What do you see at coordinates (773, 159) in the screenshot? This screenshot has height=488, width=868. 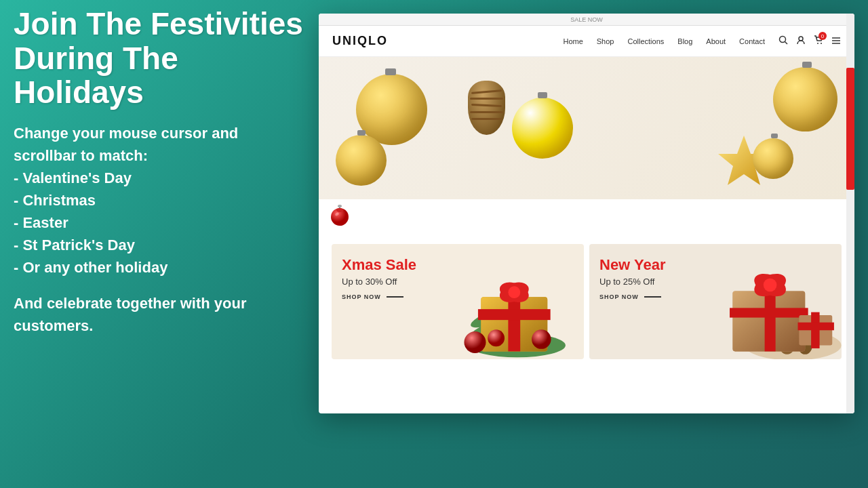 I see `ornament-gold-small-right` at bounding box center [773, 159].